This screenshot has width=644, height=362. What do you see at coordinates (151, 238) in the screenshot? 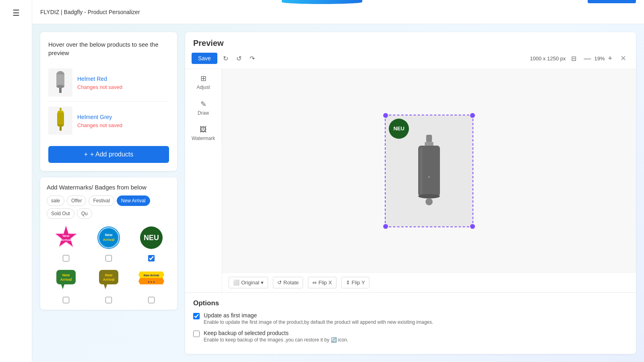
I see `svg-text: NEU` at bounding box center [151, 238].